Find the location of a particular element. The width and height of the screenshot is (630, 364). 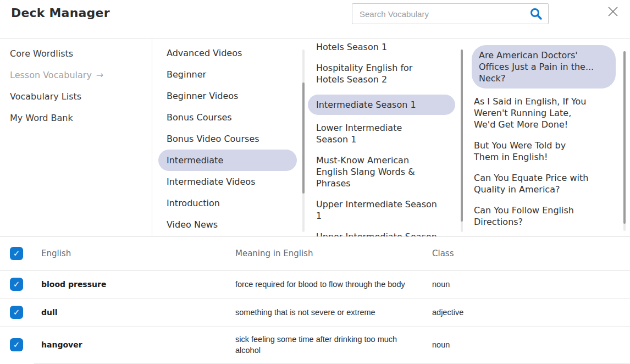

season-item: Hospitality English for Hotels Season 2 is located at coordinates (390, 74).